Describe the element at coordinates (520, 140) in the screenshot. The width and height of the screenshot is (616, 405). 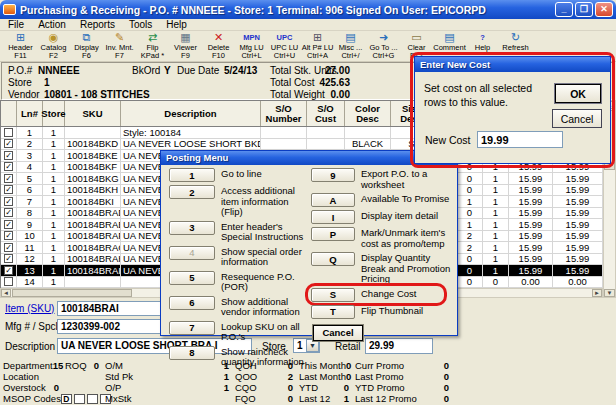
I see `new-cost-input` at that location.